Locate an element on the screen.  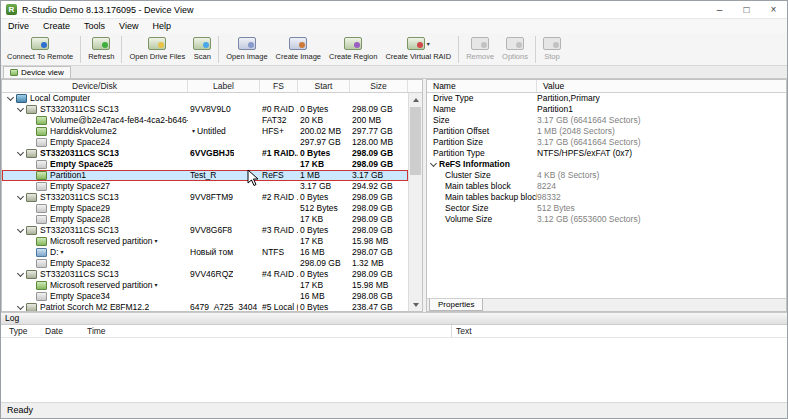
log-column-date: Date is located at coordinates (66, 331).